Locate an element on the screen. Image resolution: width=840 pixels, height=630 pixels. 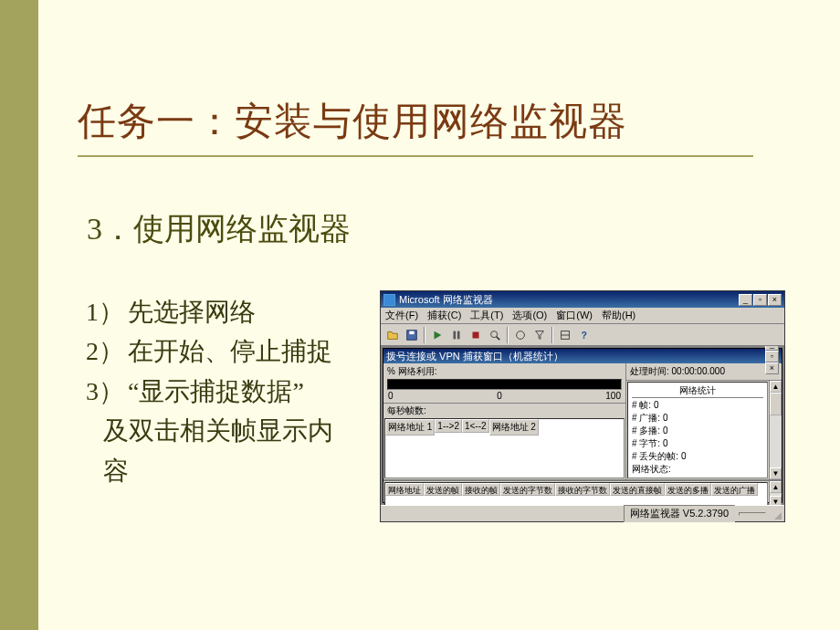
util-scale-min: 0 is located at coordinates (391, 396).